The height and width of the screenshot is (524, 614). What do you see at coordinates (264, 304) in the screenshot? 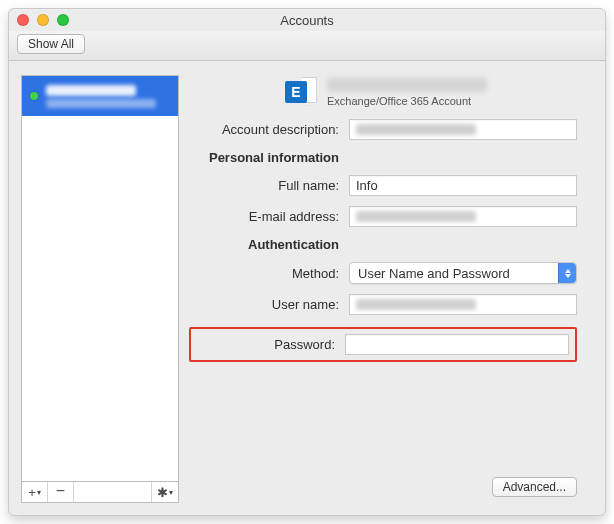
I see `username-label: User name:` at bounding box center [264, 304].